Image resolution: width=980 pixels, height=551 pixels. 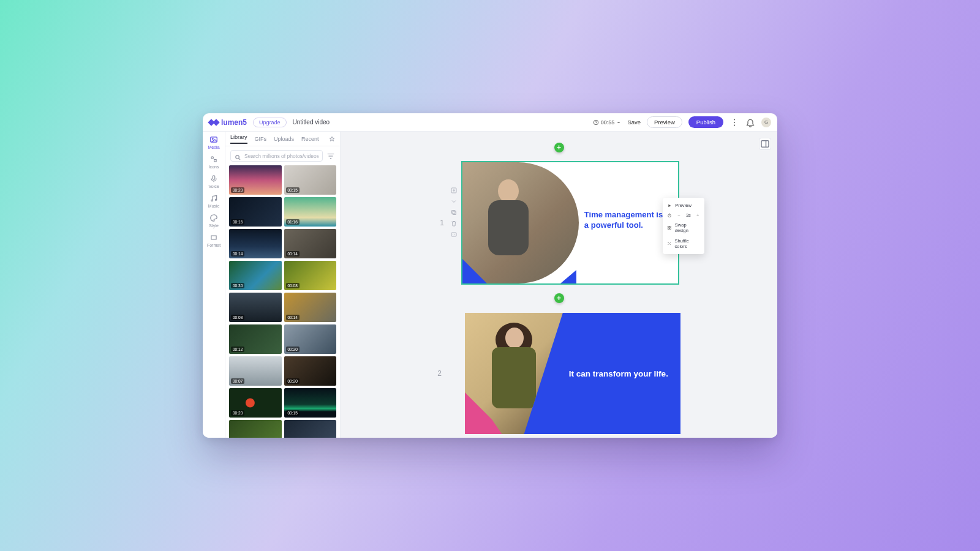 I want to click on scene-number: 2, so click(x=440, y=373).